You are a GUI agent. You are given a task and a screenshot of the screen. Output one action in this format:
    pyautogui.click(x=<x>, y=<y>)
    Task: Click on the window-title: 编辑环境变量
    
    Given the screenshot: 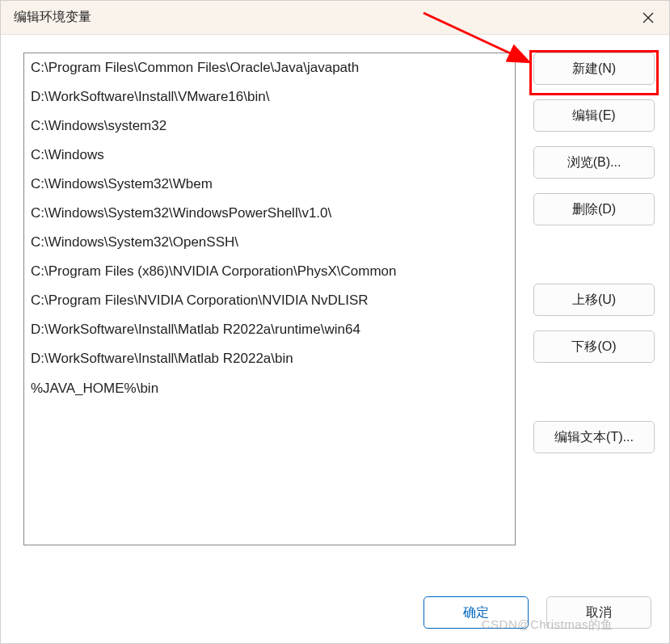 What is the action you would take?
    pyautogui.click(x=53, y=18)
    